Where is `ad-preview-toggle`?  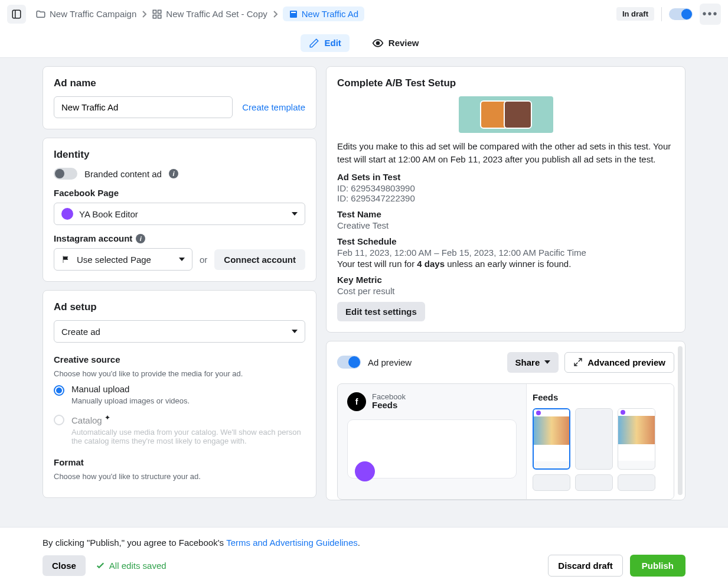 ad-preview-toggle is located at coordinates (349, 362).